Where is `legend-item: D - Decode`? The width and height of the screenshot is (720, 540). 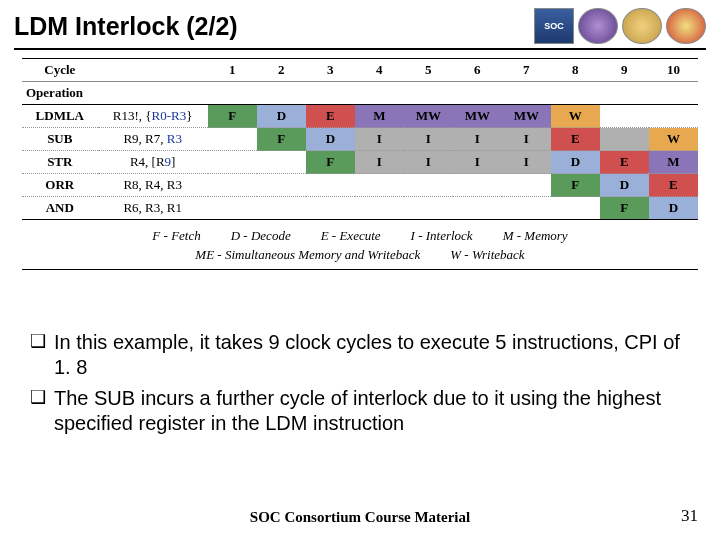 legend-item: D - Decode is located at coordinates (261, 236).